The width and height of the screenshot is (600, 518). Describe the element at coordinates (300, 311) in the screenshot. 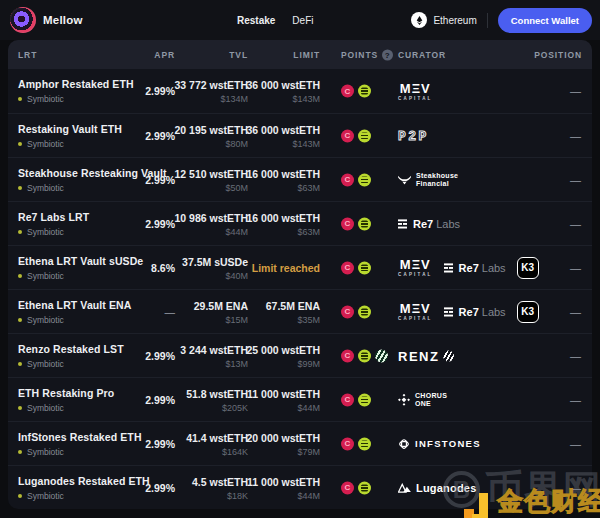

I see `table-row: Ethena LRT Vault ENA Symbiotic — 29.5M E…` at that location.